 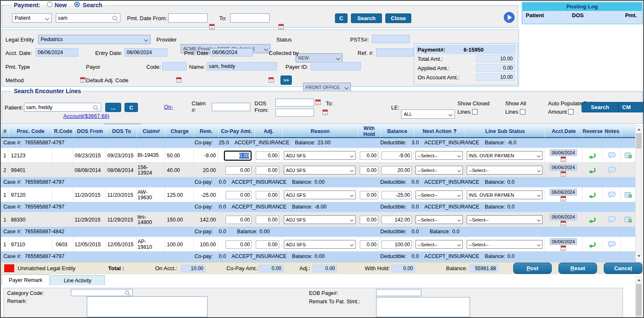 I want to click on dos-from-input, so click(x=295, y=102).